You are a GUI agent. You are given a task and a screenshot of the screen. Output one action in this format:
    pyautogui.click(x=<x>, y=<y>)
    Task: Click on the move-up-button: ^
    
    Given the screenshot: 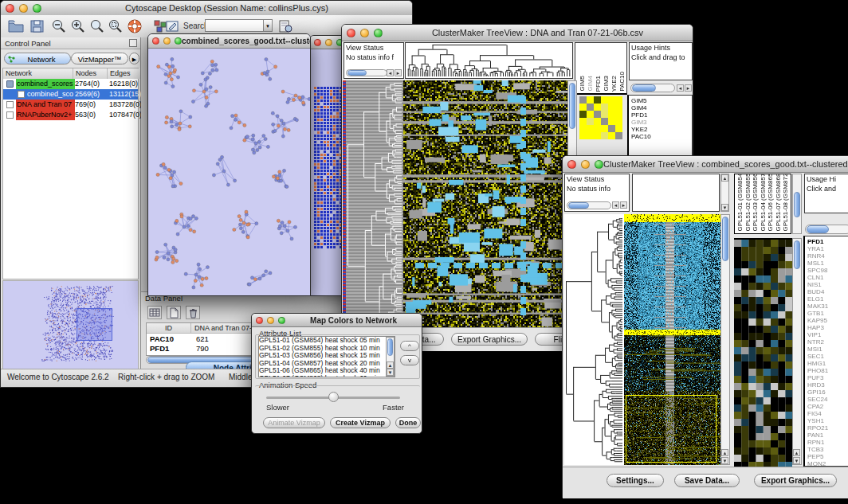 What is the action you would take?
    pyautogui.click(x=410, y=346)
    